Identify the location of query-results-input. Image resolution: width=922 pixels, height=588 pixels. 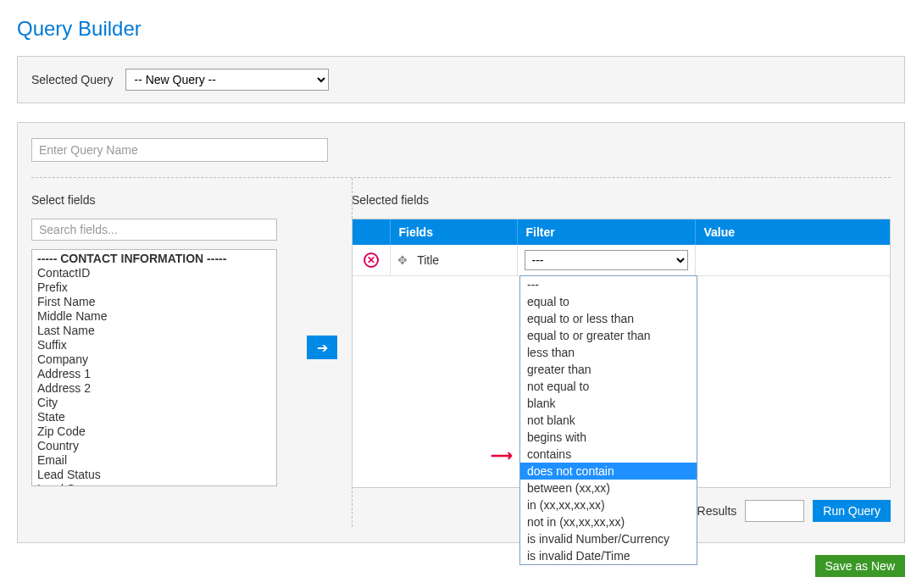
(775, 511).